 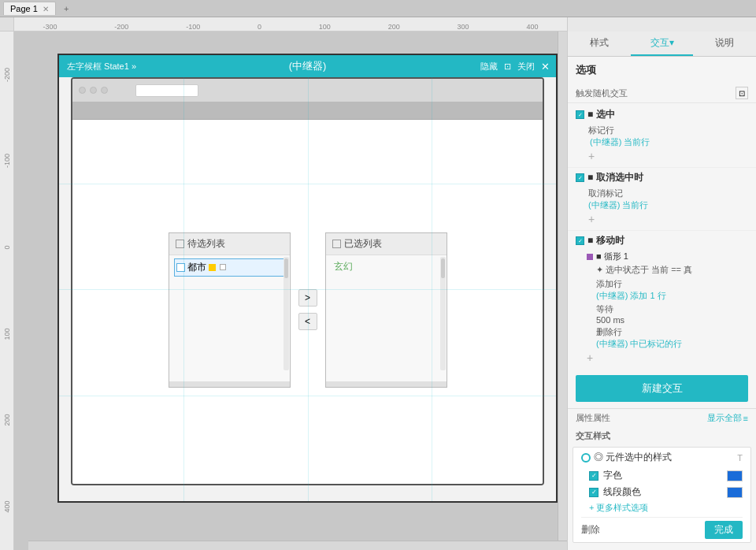 What do you see at coordinates (662, 44) in the screenshot?
I see `tab-interaction: 交互▾` at bounding box center [662, 44].